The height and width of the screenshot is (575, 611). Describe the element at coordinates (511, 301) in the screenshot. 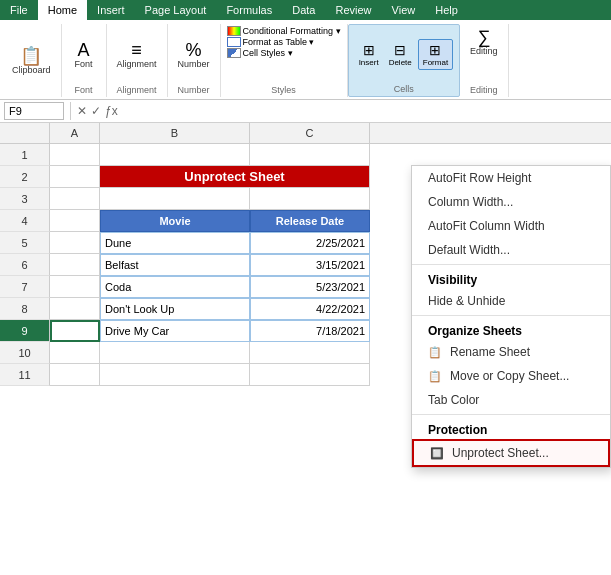

I see `menu-item-hide-unhide: Hide & Unhide` at that location.